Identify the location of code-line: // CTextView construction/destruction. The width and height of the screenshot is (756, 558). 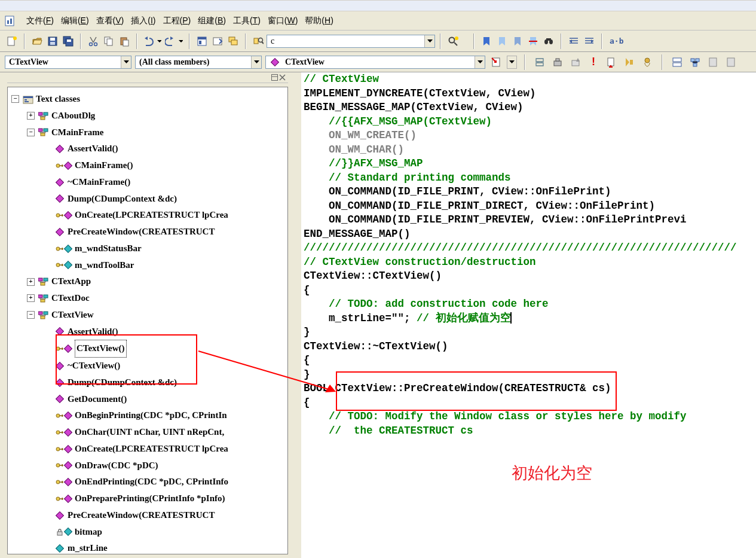
(528, 263).